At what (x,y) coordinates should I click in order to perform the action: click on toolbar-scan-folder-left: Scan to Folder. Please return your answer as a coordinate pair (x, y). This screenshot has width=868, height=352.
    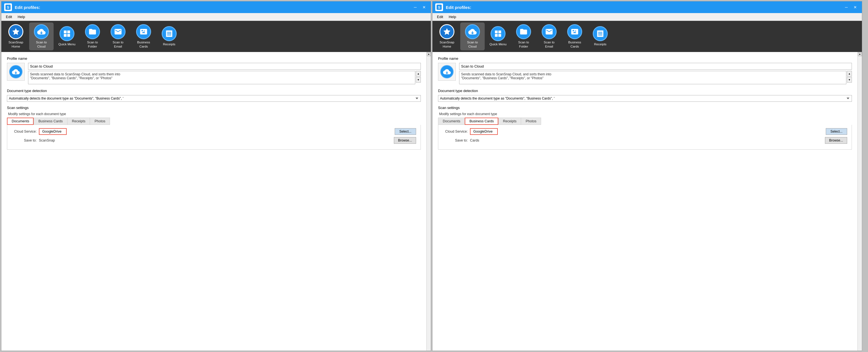
    Looking at the image, I should click on (92, 36).